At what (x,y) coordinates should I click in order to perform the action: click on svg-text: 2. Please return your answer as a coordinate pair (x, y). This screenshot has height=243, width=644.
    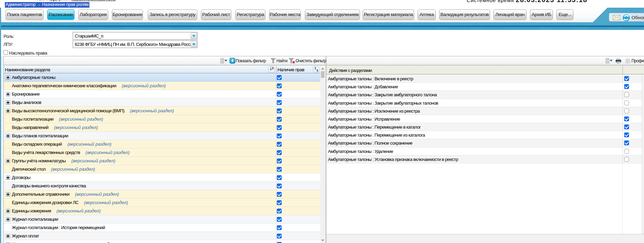
    Looking at the image, I should click on (273, 68).